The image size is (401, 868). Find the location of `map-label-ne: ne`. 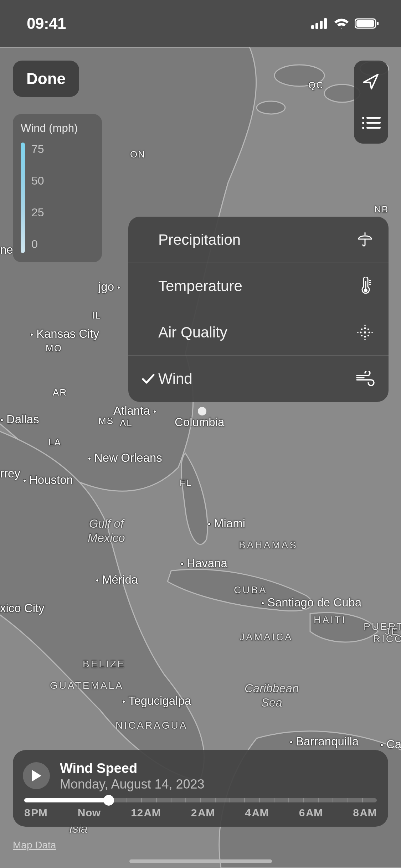

map-label-ne: ne is located at coordinates (6, 250).